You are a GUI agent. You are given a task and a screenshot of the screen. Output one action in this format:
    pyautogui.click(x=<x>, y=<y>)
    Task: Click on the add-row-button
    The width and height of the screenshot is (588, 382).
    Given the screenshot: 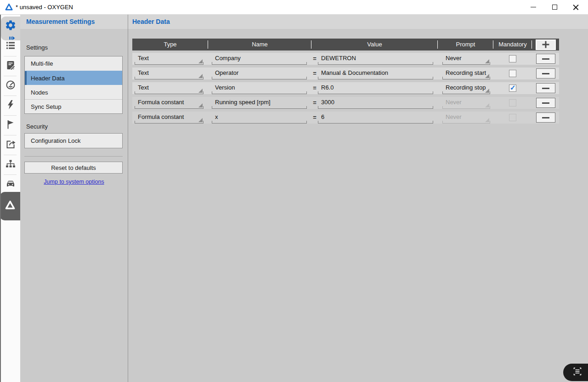 What is the action you would take?
    pyautogui.click(x=546, y=45)
    